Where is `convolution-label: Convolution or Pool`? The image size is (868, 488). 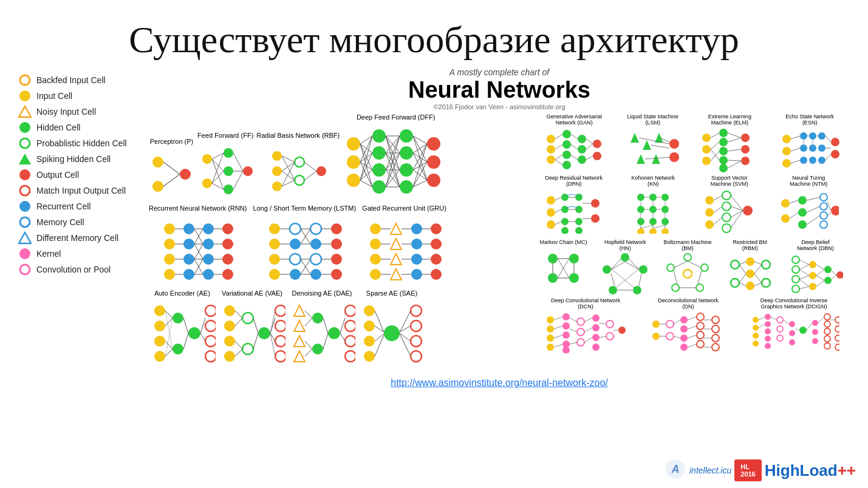
convolution-label: Convolution or Pool is located at coordinates (73, 269).